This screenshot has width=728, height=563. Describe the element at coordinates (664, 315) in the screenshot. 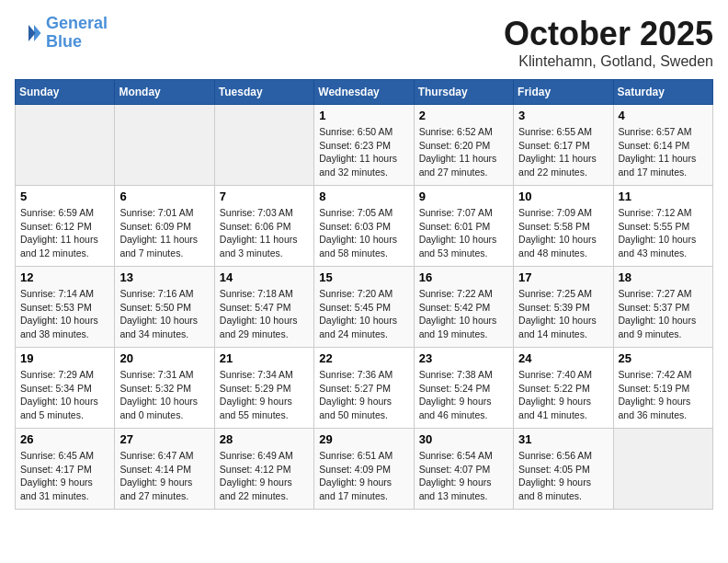

I see `cell-content: Sunrise: 7:27 AM Sunset: 5:37 PM Dayligh…` at that location.